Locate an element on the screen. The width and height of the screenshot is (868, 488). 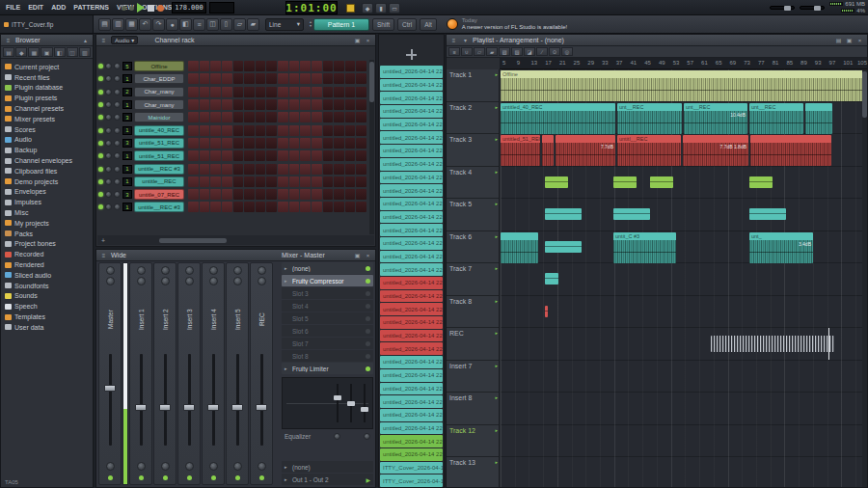
mixer-strip-insert-2: Insert 2 is located at coordinates (165, 374).